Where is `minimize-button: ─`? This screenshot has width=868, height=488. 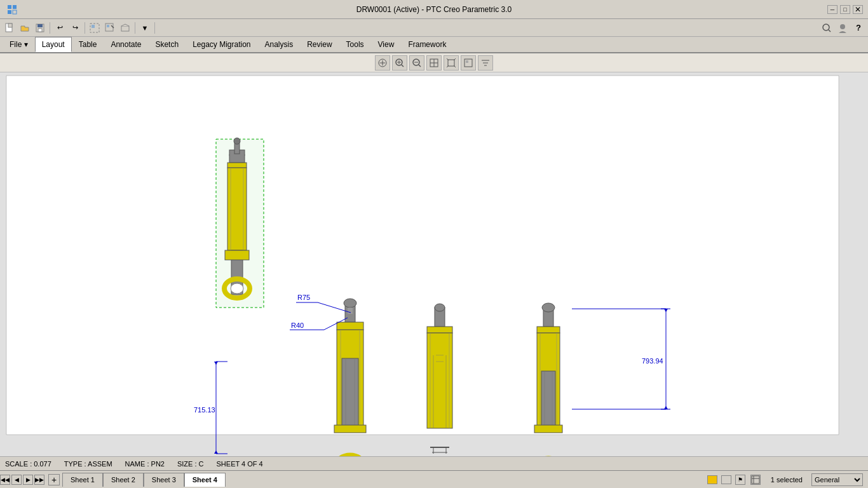 minimize-button: ─ is located at coordinates (832, 10).